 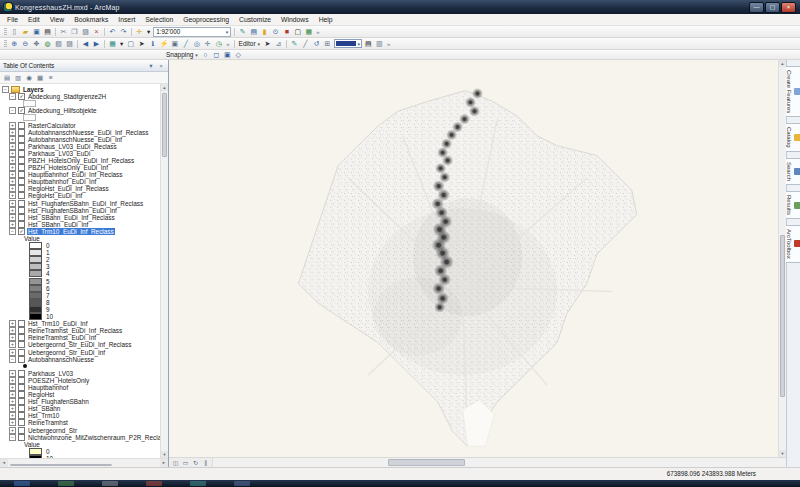 What do you see at coordinates (81, 402) in the screenshot?
I see `toc-layer-row: +Hst_FlughafenSBahn` at bounding box center [81, 402].